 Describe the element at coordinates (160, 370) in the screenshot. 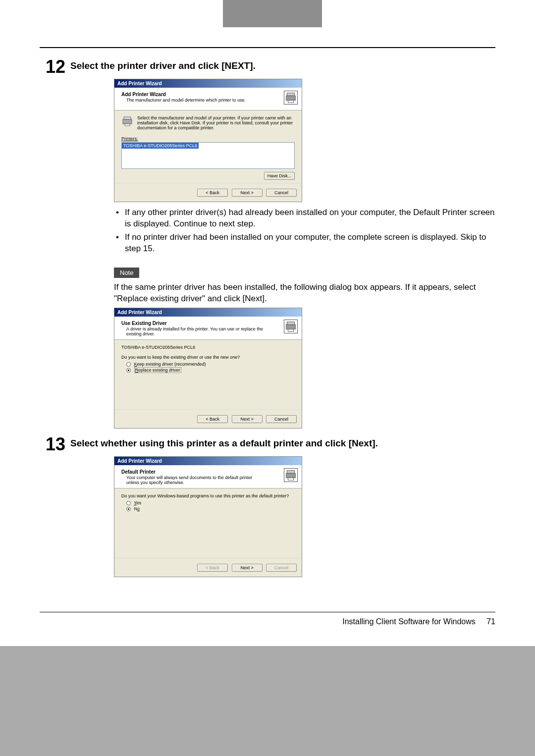

I see `radio-label: eplace existing driver` at that location.